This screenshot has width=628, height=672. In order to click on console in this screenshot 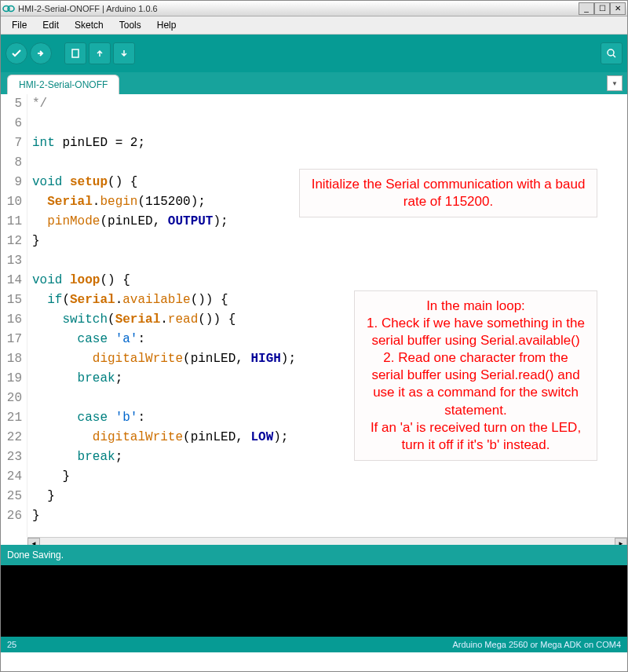, I will do `click(314, 601)`.